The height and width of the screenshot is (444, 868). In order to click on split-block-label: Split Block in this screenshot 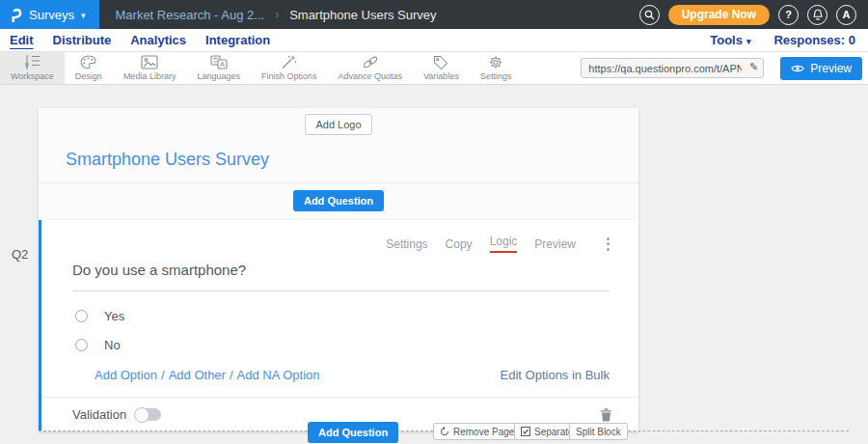, I will do `click(598, 432)`.